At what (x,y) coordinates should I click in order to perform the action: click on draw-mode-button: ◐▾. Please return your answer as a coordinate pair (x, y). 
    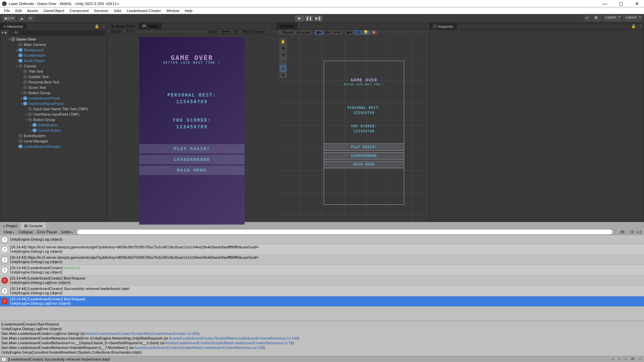
    Looking at the image, I should click on (350, 33).